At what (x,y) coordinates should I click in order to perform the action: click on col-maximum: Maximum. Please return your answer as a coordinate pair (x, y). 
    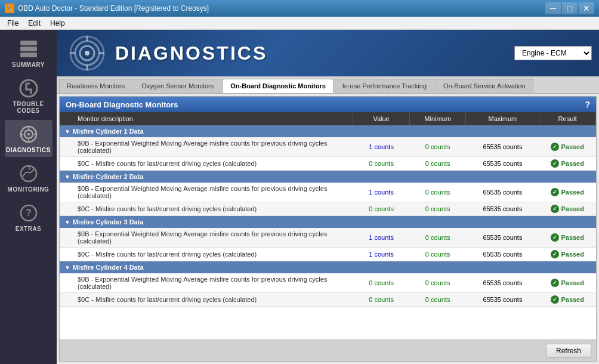
    Looking at the image, I should click on (502, 119).